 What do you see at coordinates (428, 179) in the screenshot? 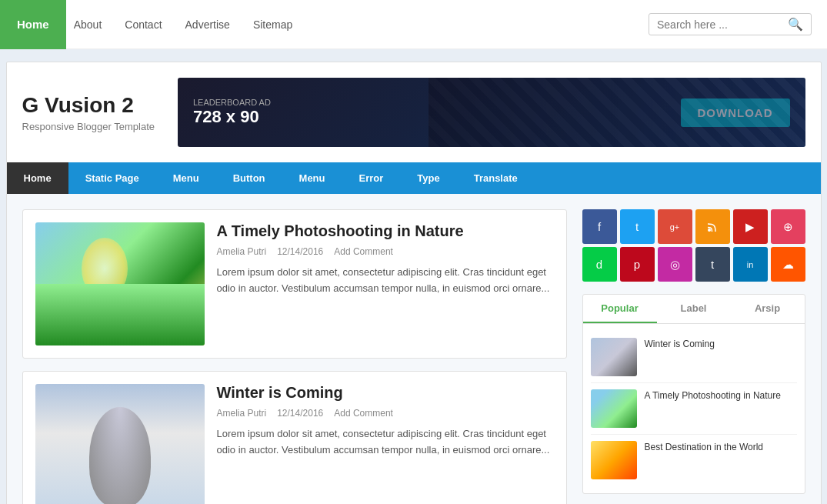
I see `sec-nav-type: Type` at bounding box center [428, 179].